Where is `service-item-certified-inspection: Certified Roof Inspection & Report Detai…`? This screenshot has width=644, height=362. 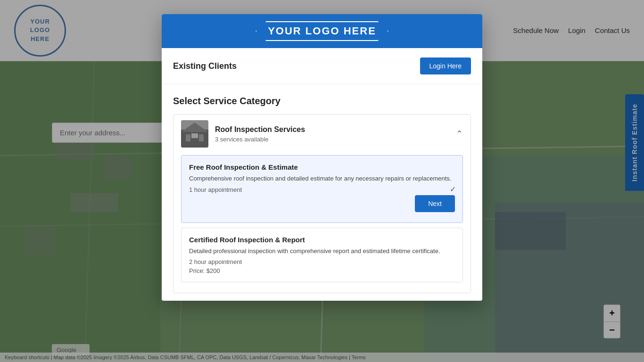
service-item-certified-inspection: Certified Roof Inspection & Report Detai… is located at coordinates (322, 255).